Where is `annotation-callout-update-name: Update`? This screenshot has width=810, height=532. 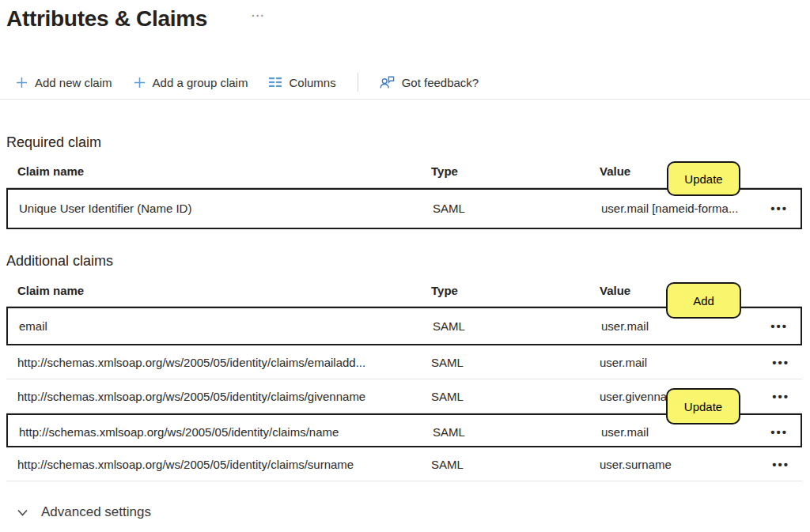 annotation-callout-update-name: Update is located at coordinates (703, 406).